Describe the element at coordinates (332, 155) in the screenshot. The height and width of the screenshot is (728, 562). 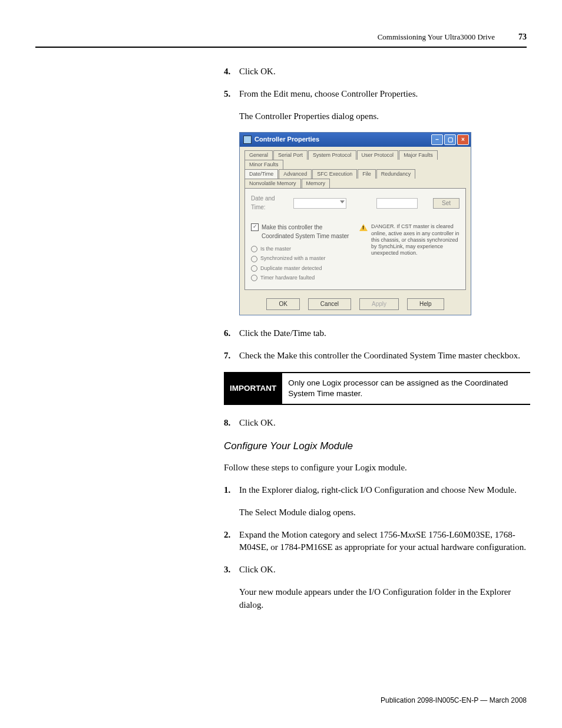
I see `tab-system-protocol: System Protocol` at that location.